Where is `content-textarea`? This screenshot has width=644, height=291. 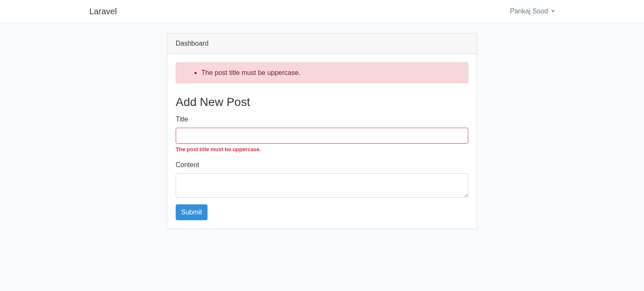 content-textarea is located at coordinates (322, 185).